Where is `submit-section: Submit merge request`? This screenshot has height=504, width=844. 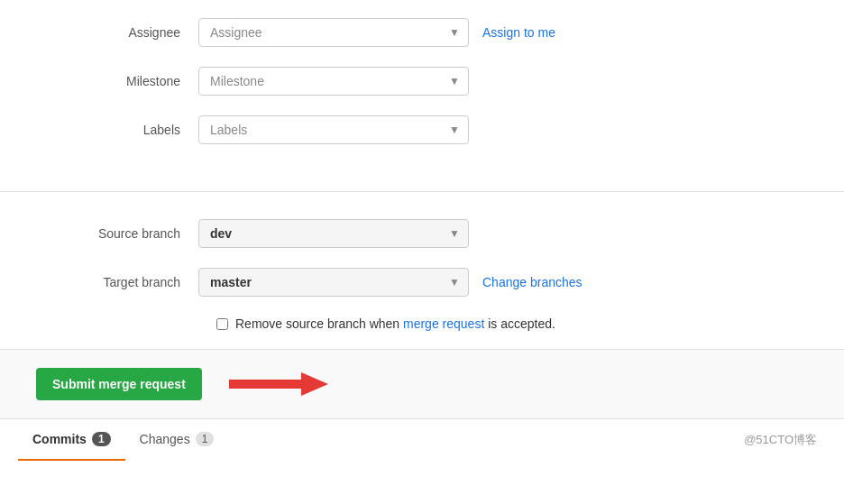
submit-section: Submit merge request is located at coordinates (422, 384).